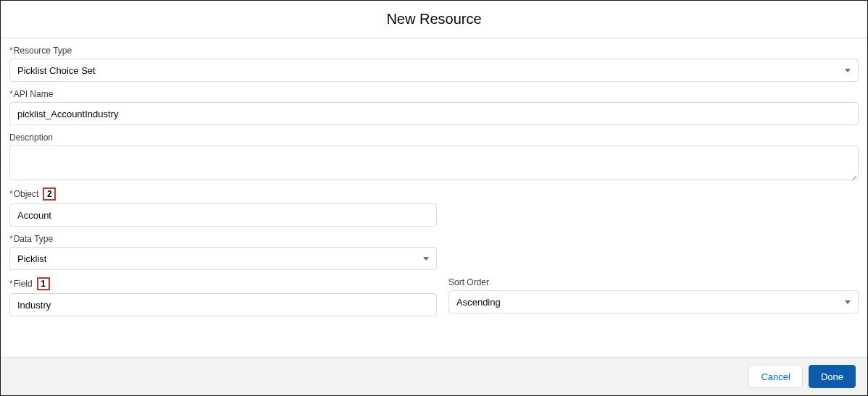  I want to click on object-input: Account, so click(223, 215).